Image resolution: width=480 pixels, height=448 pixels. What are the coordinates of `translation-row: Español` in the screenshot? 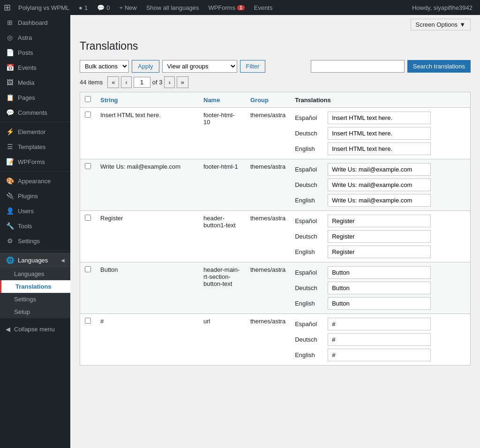 It's located at (380, 273).